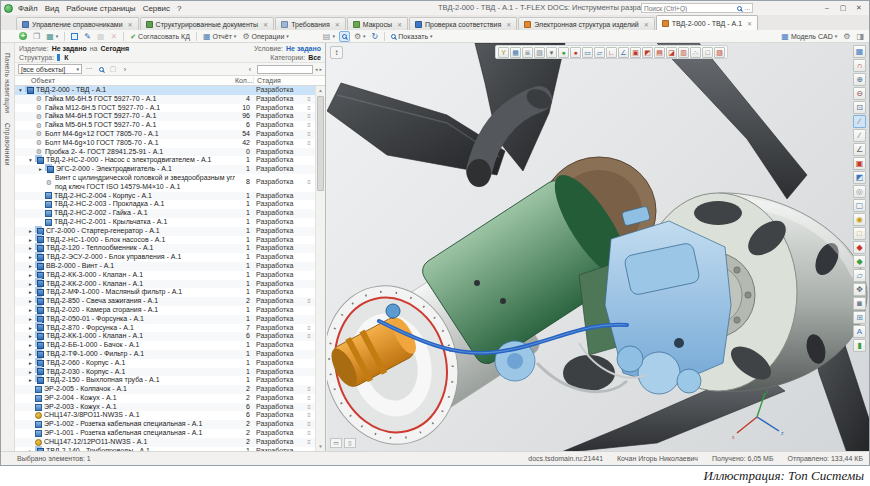  I want to click on search-options-icon: ⋯, so click(747, 8).